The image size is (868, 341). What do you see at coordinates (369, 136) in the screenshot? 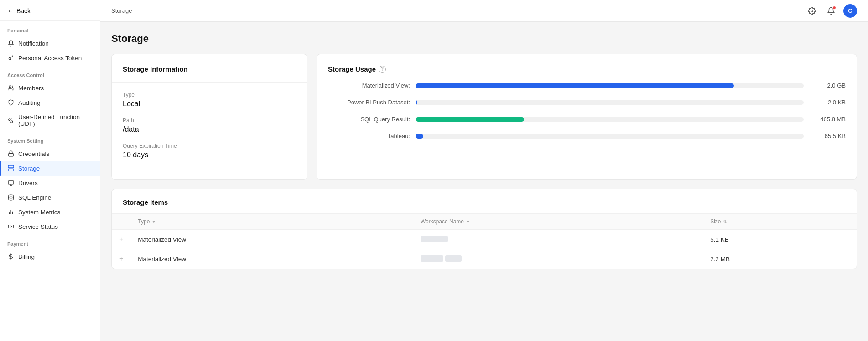
I see `usage-label: Tableau:` at bounding box center [369, 136].